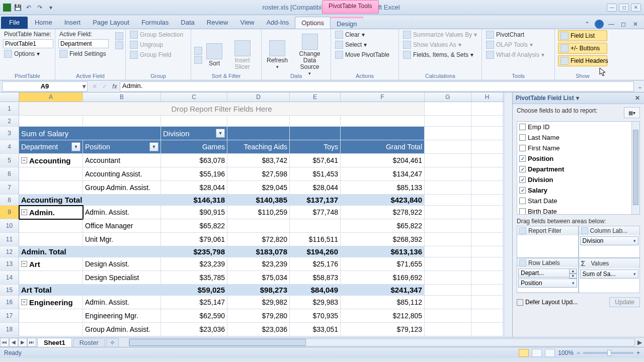  What do you see at coordinates (624, 8) in the screenshot?
I see `maximize-button: ◻` at bounding box center [624, 8].